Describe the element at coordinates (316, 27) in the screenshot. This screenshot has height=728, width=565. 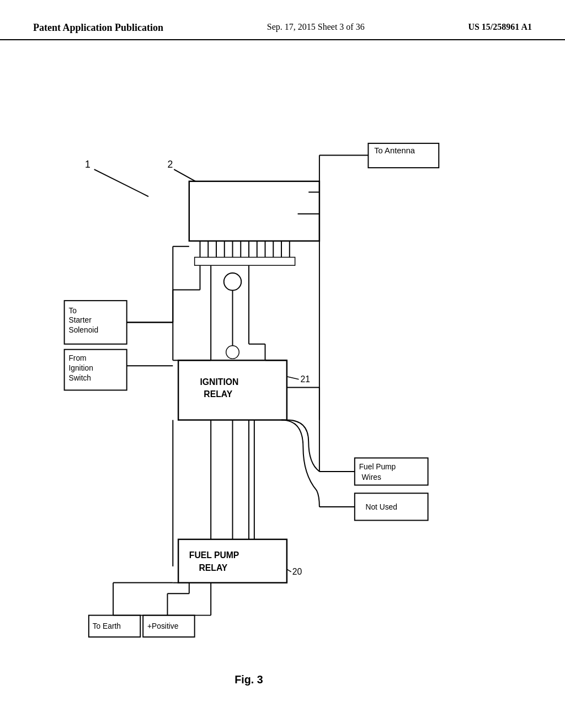
I see `publication-date: Sep. 17, 2015 Sheet 3 of 36` at that location.